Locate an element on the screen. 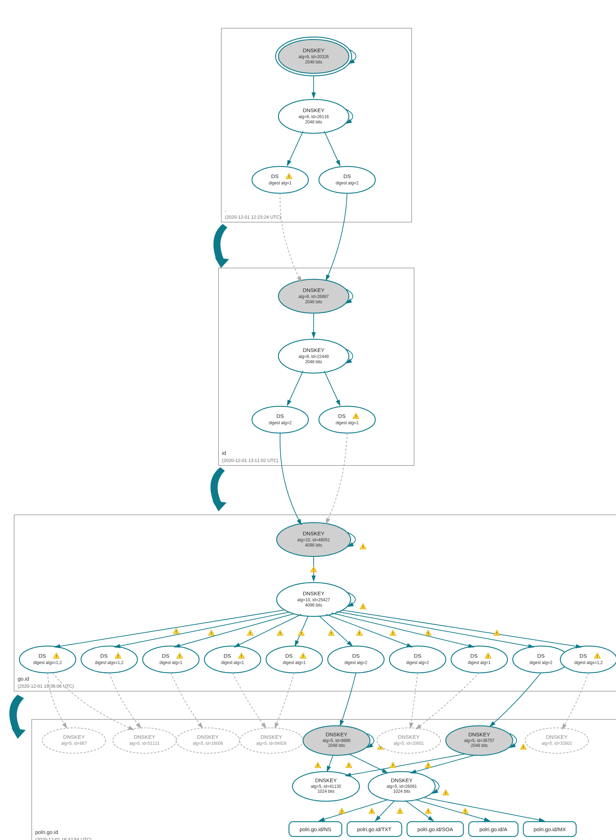  node-root-ds1: DS digest alg=1 is located at coordinates (280, 180).